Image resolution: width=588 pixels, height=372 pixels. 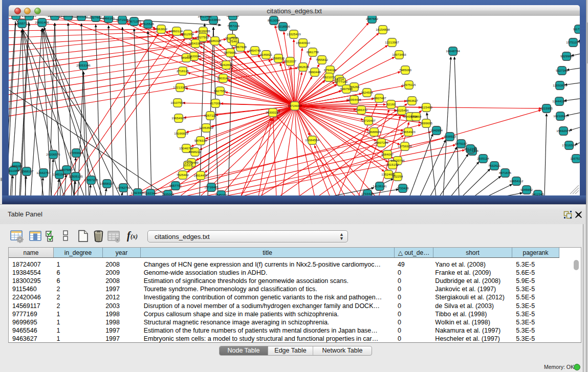 What do you see at coordinates (183, 175) in the screenshot?
I see `svg-text: 7625402` at bounding box center [183, 175].